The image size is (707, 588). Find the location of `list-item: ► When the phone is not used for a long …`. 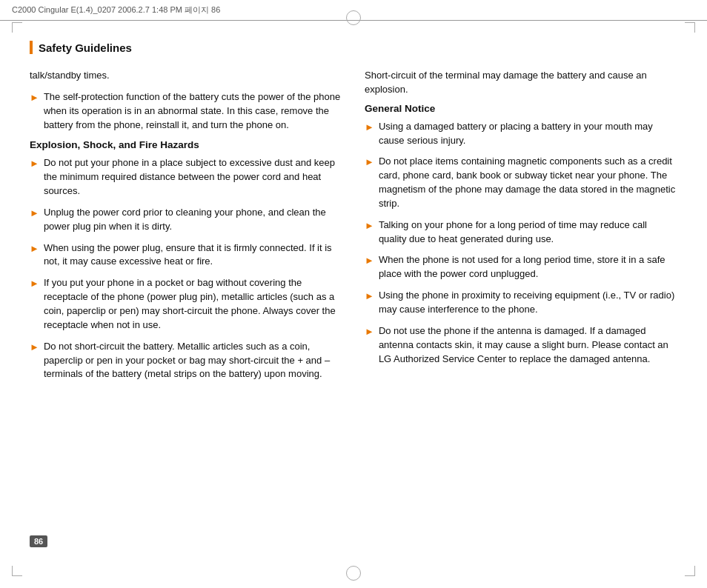

list-item: ► When the phone is not used for a long … is located at coordinates (521, 267).